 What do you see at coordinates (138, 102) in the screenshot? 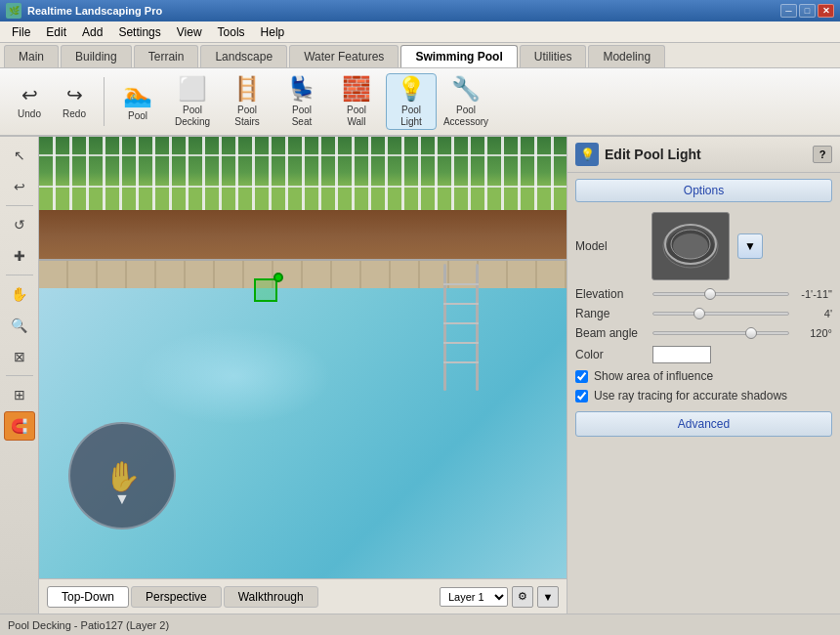
I see `pool-button: 🏊 Pool` at bounding box center [138, 102].